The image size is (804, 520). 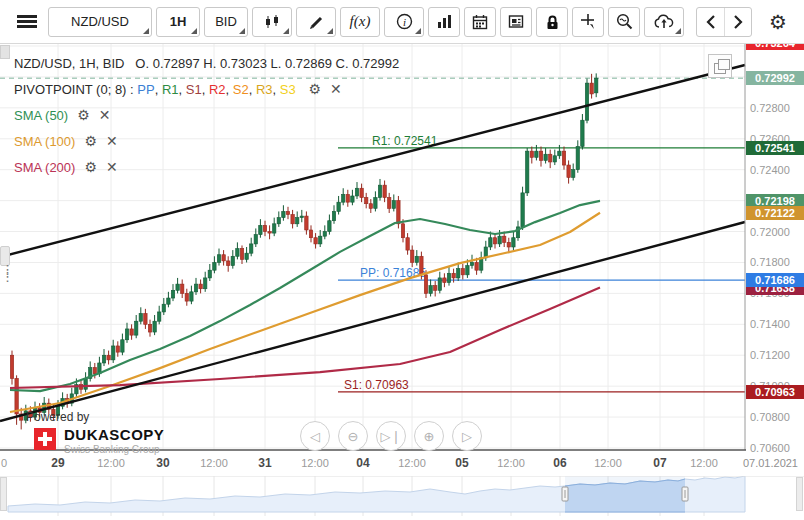 I want to click on instrument-ohlc-row: NZD/USD, 1H, BID O. 0.72897 H. 0.73023 L…, so click(x=206, y=63).